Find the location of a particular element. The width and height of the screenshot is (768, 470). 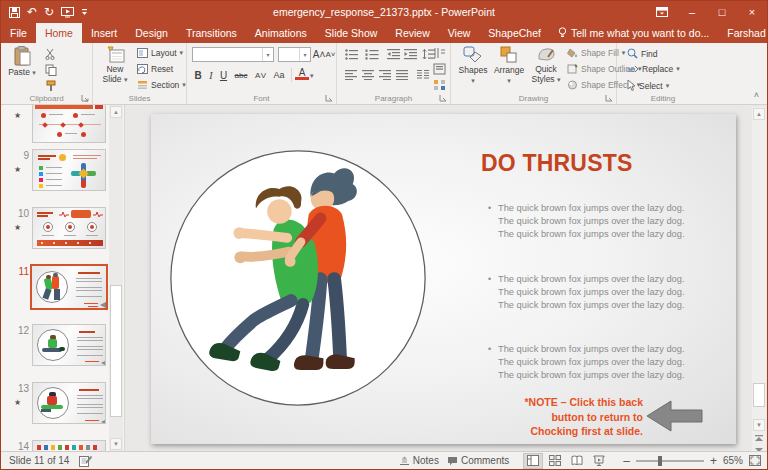

numbering-icon is located at coordinates (372, 54).